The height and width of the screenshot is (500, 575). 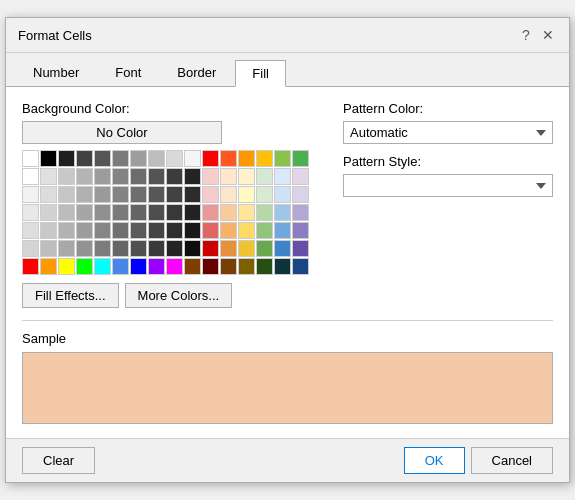 I want to click on pattern-color-select: Automatic, so click(x=448, y=132).